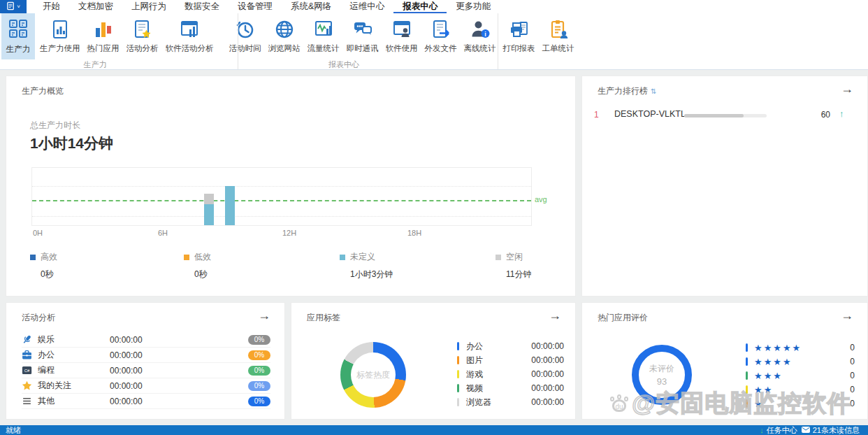 Image resolution: width=868 pixels, height=435 pixels. Describe the element at coordinates (190, 36) in the screenshot. I see `ribbon-button-软件活动分析: 软件活动分析` at that location.